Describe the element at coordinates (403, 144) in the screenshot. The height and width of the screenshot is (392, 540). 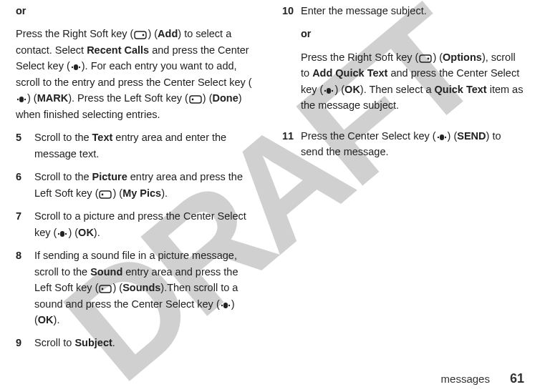
I see `step-11: 11 Press the Center Select key () (SEND)…` at that location.